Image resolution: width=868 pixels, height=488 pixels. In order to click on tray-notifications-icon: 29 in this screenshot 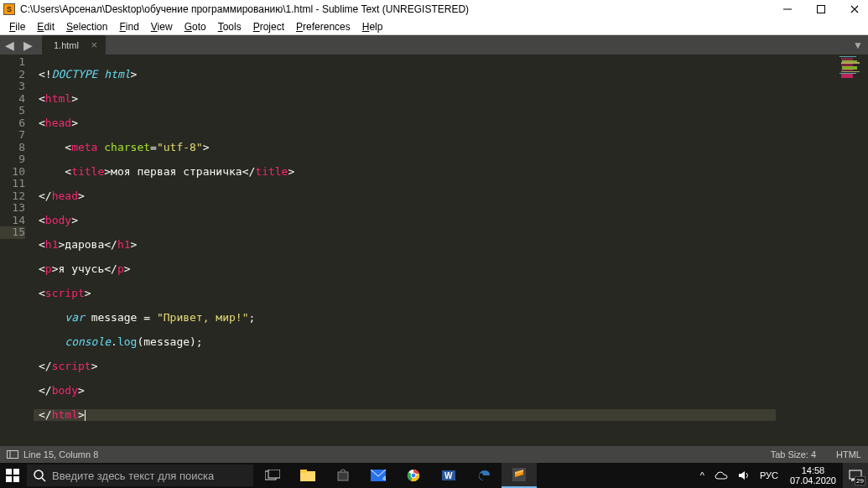, I will do `click(855, 475)`.